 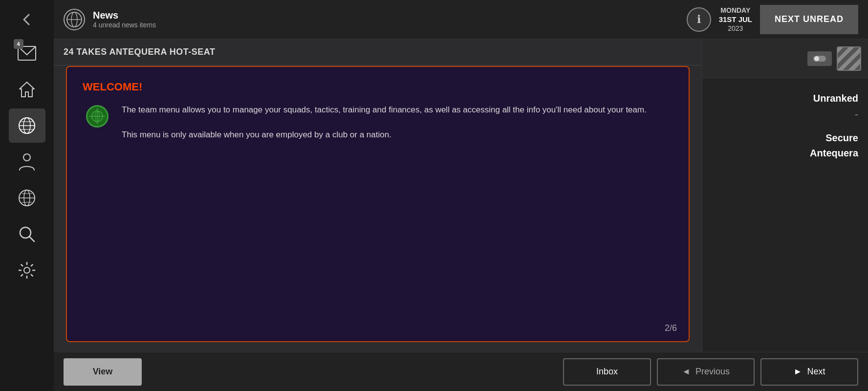 I want to click on sidebar-item-home, so click(x=27, y=89).